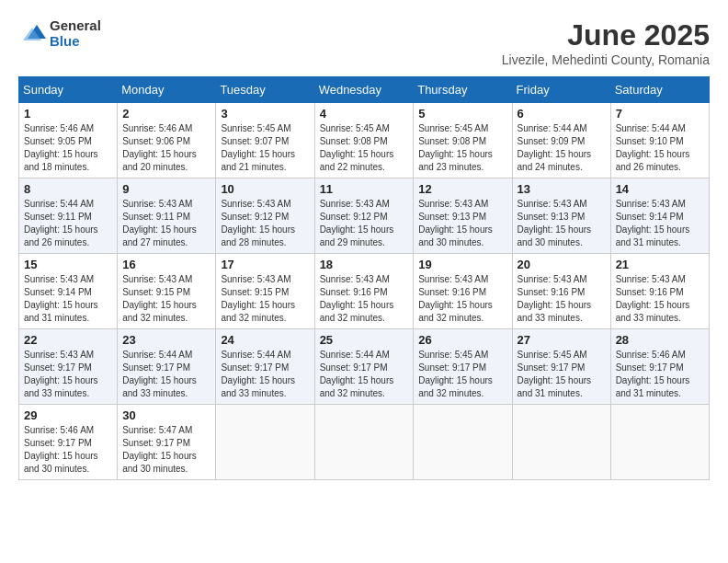 The image size is (728, 563). I want to click on location-text: Livezile, Mehedinti County, Romania, so click(606, 60).